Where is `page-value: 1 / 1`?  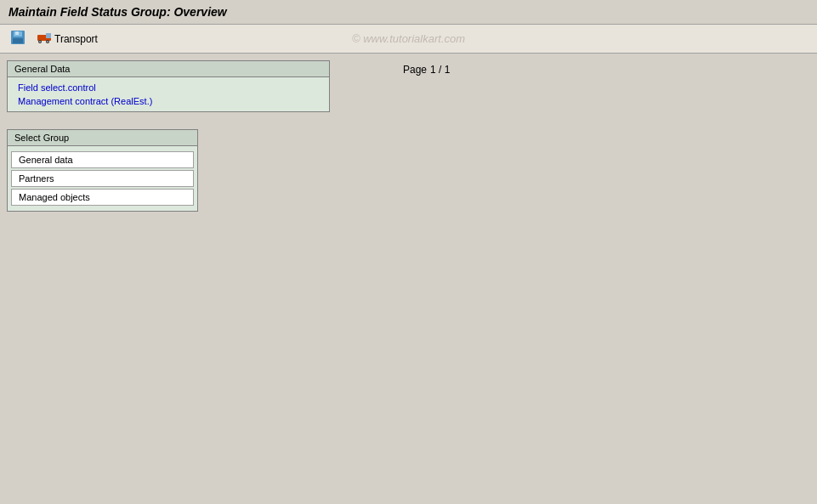
page-value: 1 / 1 is located at coordinates (440, 70).